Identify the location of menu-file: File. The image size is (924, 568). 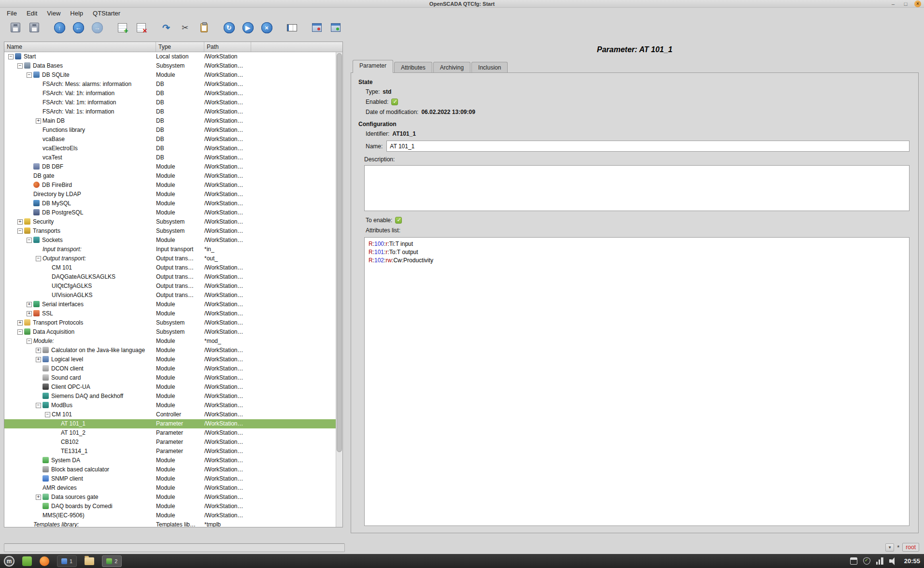
(12, 14).